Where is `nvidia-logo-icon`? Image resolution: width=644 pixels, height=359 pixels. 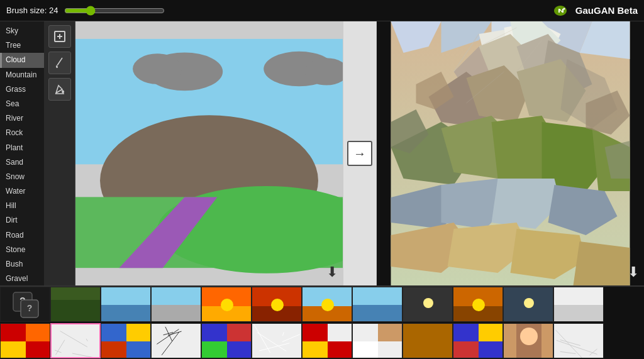 nvidia-logo-icon is located at coordinates (560, 11).